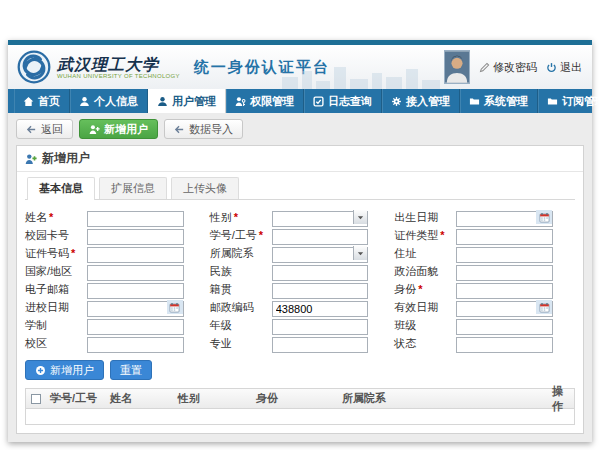  What do you see at coordinates (504, 253) in the screenshot?
I see `address-field` at bounding box center [504, 253].